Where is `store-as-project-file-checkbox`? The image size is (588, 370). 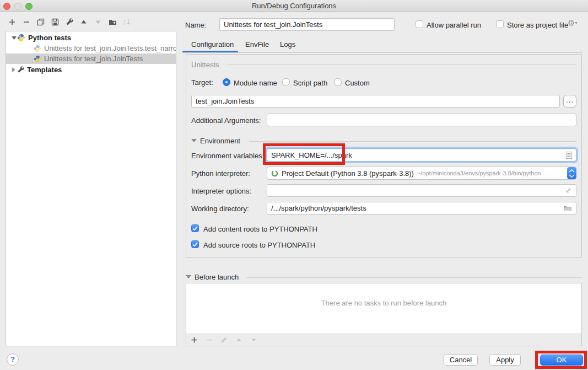
store-as-project-file-checkbox is located at coordinates (500, 24).